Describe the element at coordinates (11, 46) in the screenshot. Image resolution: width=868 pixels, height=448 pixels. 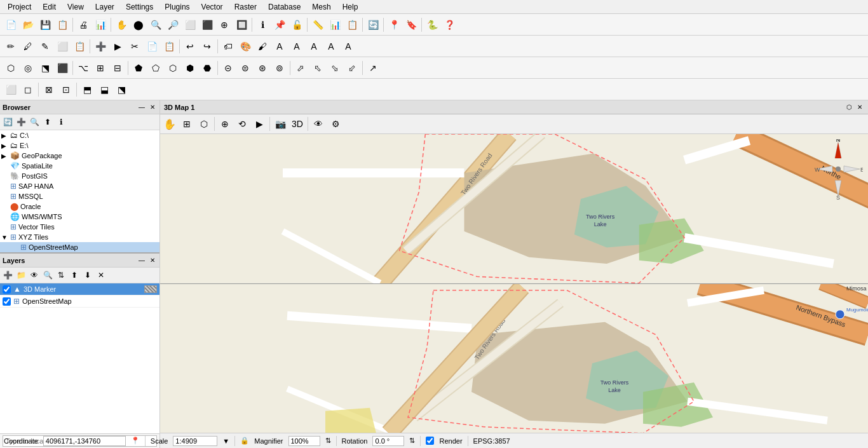
I see `digitize-btn: ✏` at that location.